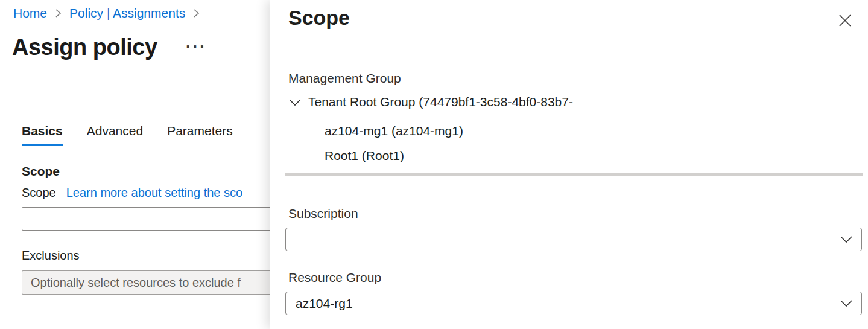 The width and height of the screenshot is (868, 329). I want to click on subscription-dropdown, so click(574, 239).